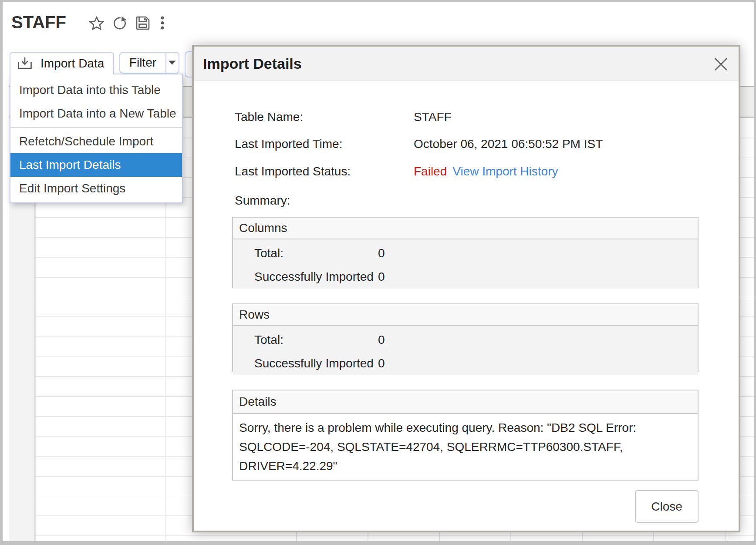 The height and width of the screenshot is (545, 756). Describe the element at coordinates (25, 64) in the screenshot. I see `import-download-icon` at that location.